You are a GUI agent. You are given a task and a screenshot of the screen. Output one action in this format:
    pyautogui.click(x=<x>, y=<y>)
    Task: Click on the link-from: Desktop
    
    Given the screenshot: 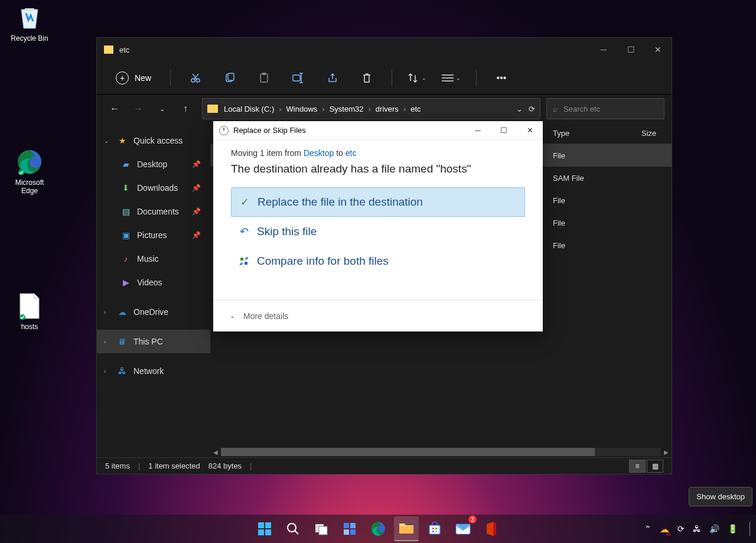 What is the action you would take?
    pyautogui.click(x=319, y=153)
    